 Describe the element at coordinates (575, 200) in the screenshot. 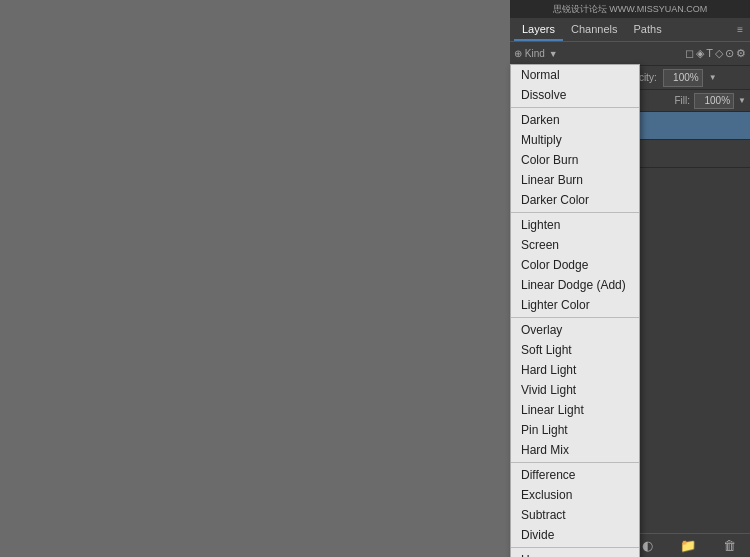

I see `blend-darker-color: Darker Color` at that location.